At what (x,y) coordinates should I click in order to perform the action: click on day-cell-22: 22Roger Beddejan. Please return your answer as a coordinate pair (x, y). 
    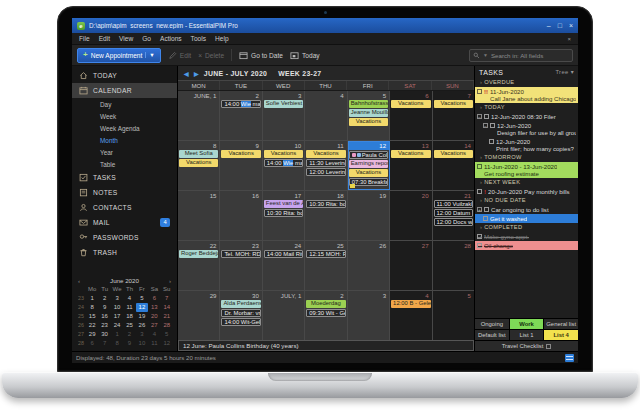
    Looking at the image, I should click on (199, 266).